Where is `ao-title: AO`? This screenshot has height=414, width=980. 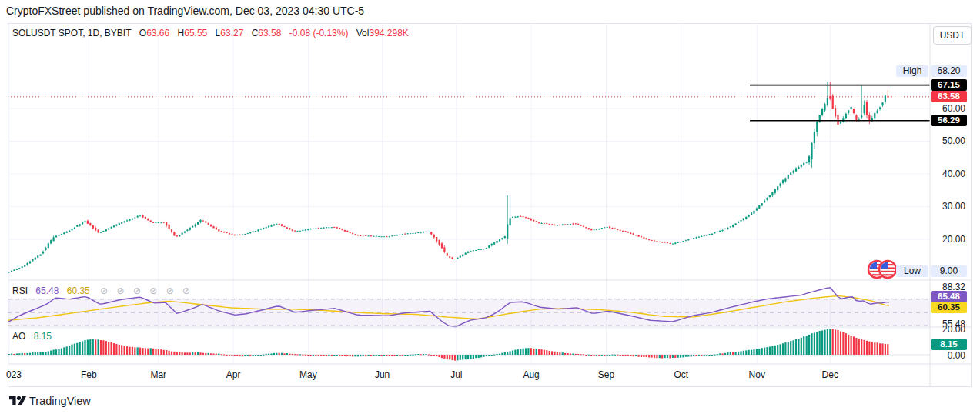 ao-title: AO is located at coordinates (18, 336).